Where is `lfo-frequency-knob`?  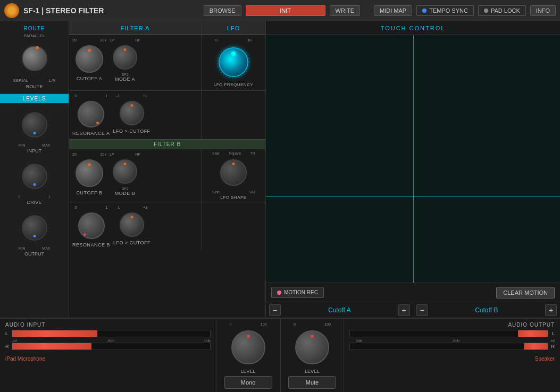
lfo-frequency-knob is located at coordinates (233, 62).